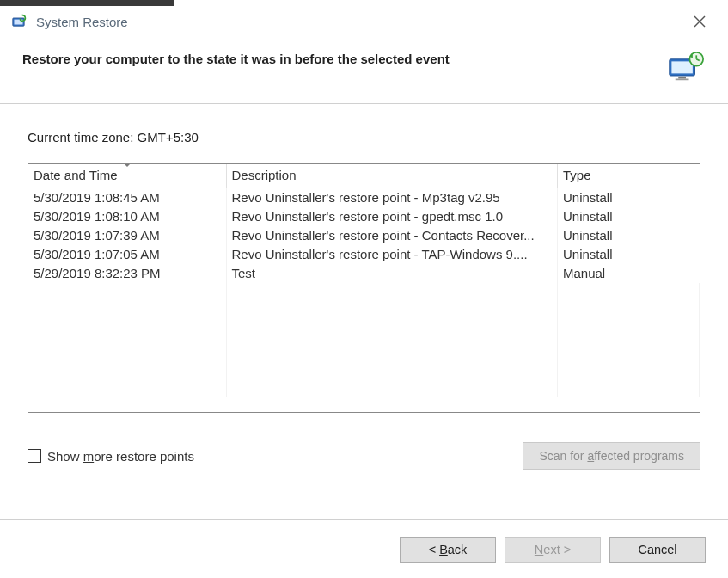  I want to click on table-row: 5/29/2019 8:32:23 PMTestManual, so click(364, 274).